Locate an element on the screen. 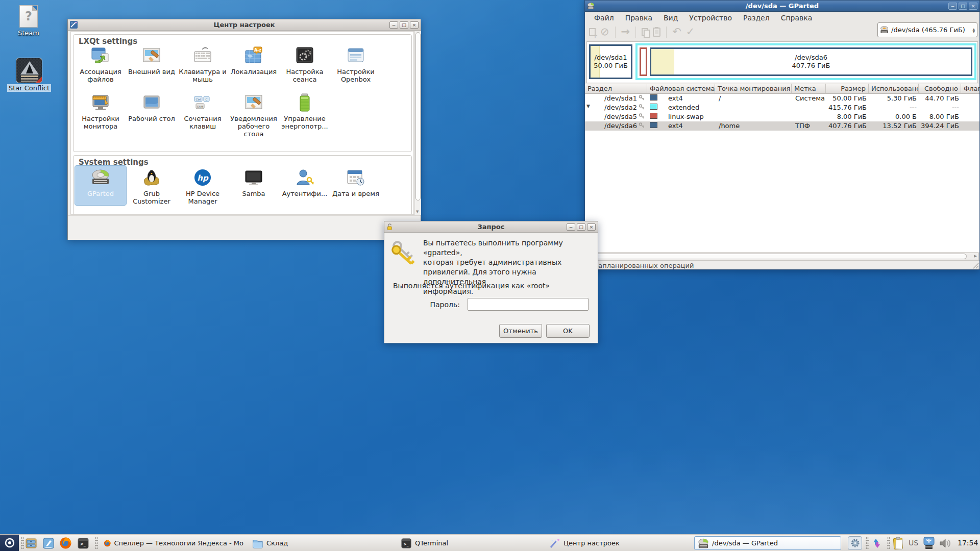  settings-center-window-icon is located at coordinates (74, 24).